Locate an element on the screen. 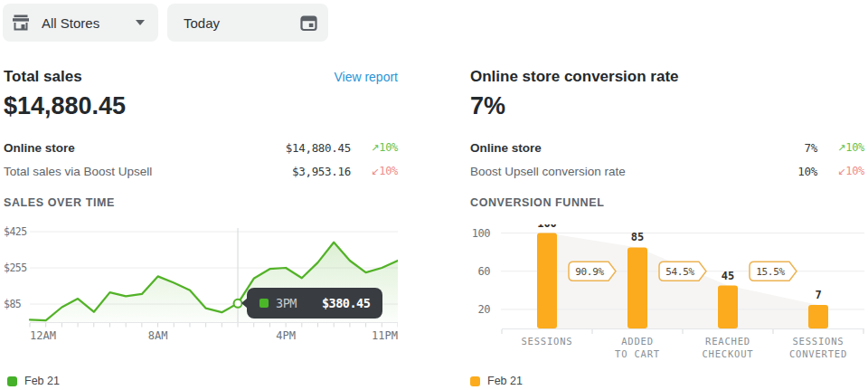 This screenshot has height=390, width=868. y-axis-label: $85 is located at coordinates (13, 304).